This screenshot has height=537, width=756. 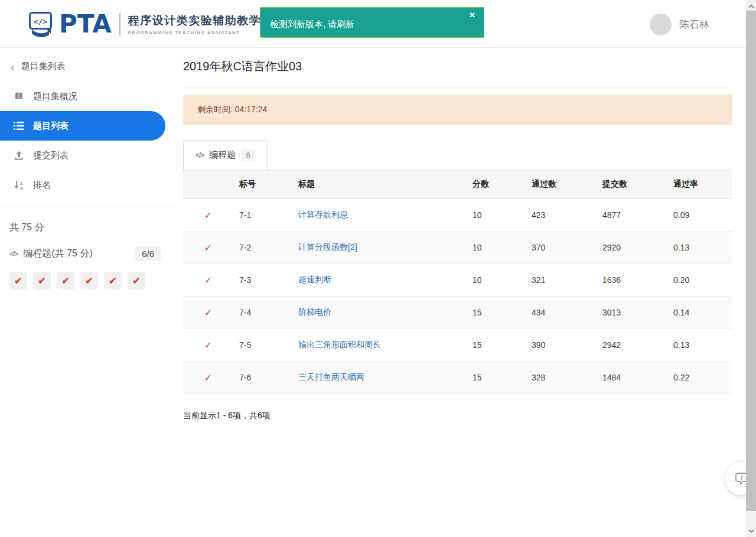 What do you see at coordinates (695, 25) in the screenshot?
I see `user-name: 陈石林` at bounding box center [695, 25].